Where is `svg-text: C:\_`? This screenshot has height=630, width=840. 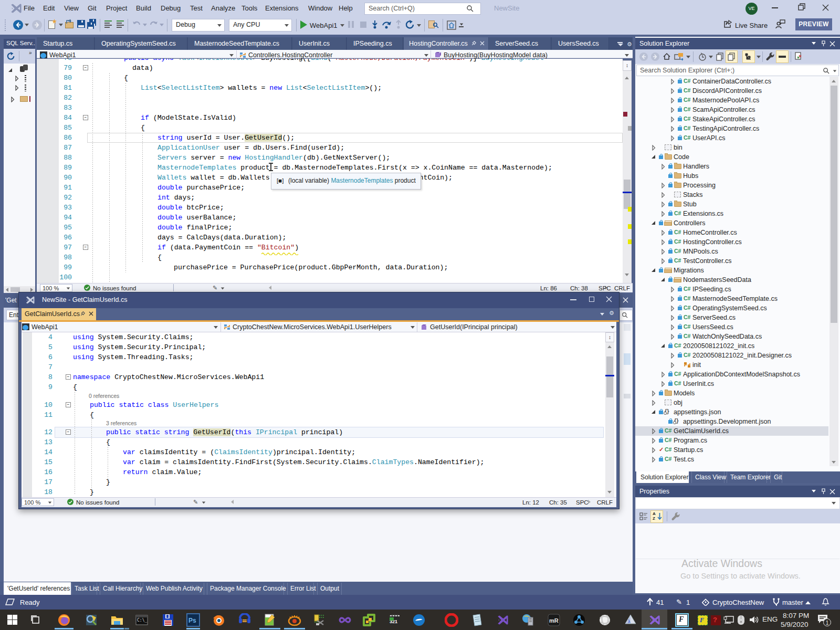 svg-text: C:\_ is located at coordinates (142, 621).